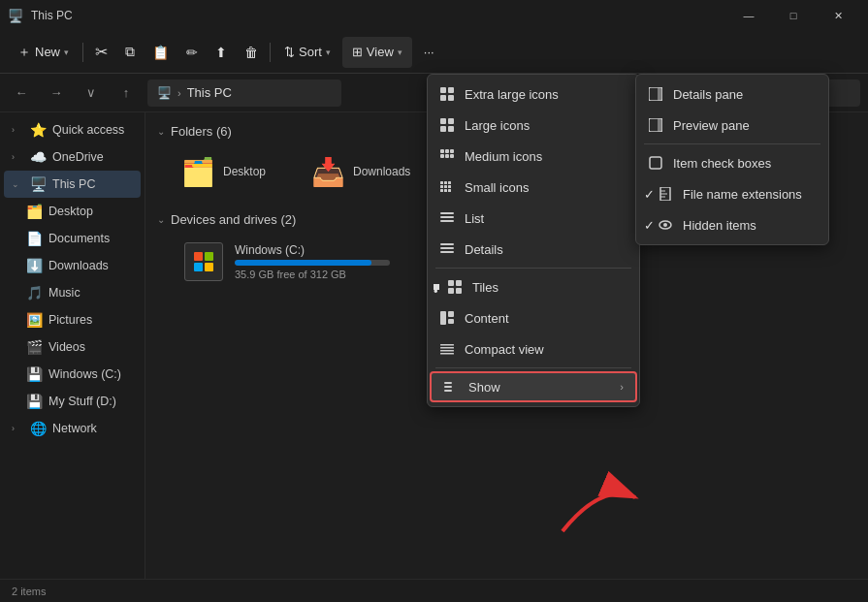 The image size is (868, 602). Describe the element at coordinates (72, 211) in the screenshot. I see `sidebar-item-desktop: 🗂️ Desktop` at that location.